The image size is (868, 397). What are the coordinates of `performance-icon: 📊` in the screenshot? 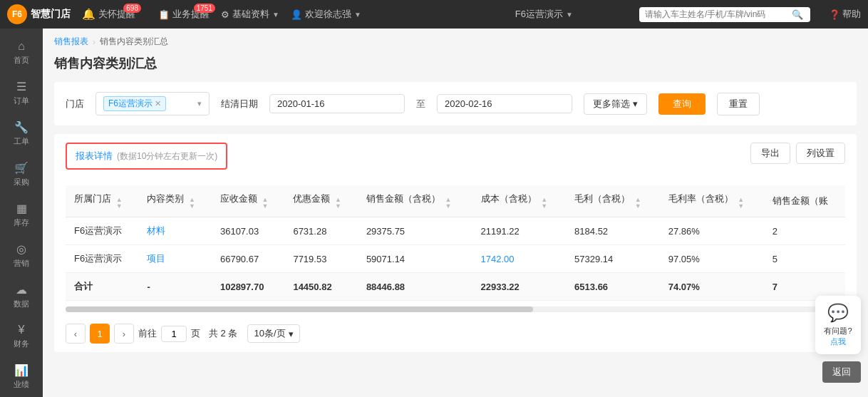 It's located at (21, 371).